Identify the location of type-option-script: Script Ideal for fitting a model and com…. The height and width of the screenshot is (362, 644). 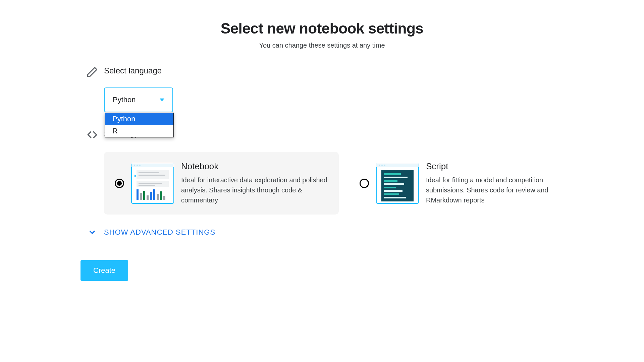
(466, 183).